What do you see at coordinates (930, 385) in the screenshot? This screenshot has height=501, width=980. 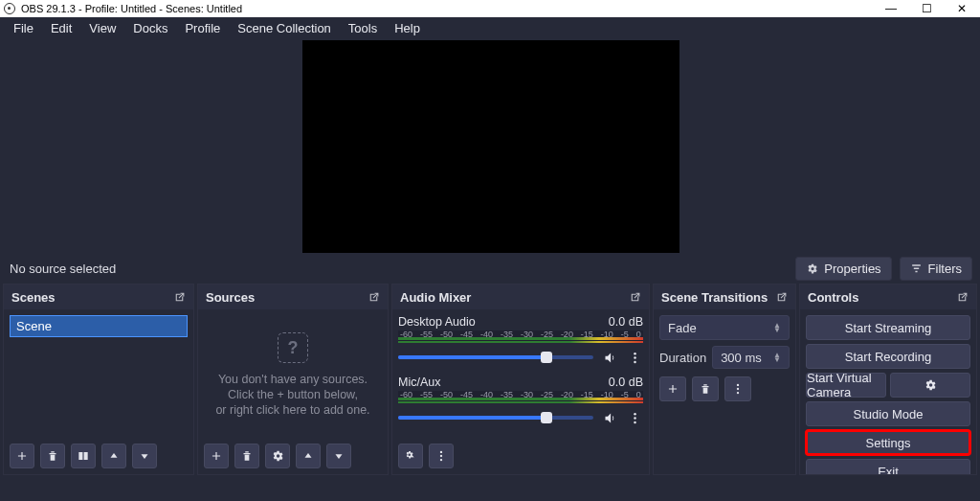 I see `virtual-camera-settings-button` at bounding box center [930, 385].